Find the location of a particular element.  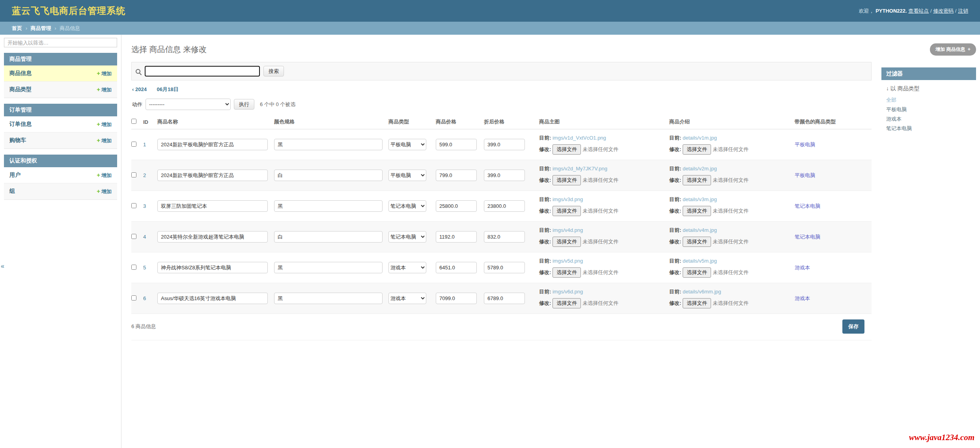

sidebar-item: 组 +增加 is located at coordinates (61, 192).